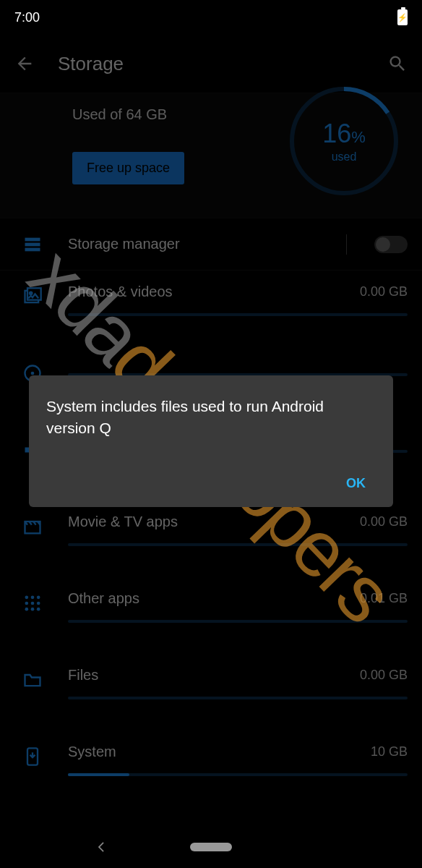  Describe the element at coordinates (211, 769) in the screenshot. I see `category-row-system: System10 GB` at that location.